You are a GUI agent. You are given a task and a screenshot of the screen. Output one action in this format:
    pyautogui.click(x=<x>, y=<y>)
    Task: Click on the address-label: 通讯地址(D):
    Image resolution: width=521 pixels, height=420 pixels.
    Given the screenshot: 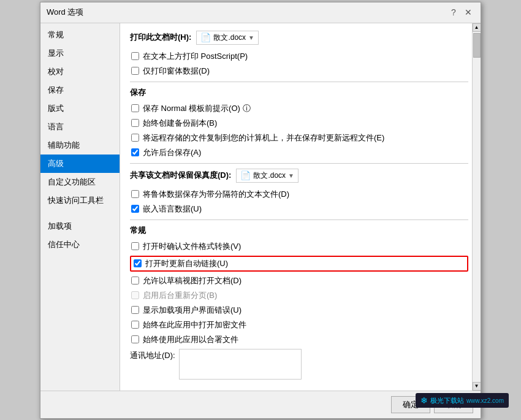 What is the action you would take?
    pyautogui.click(x=153, y=355)
    